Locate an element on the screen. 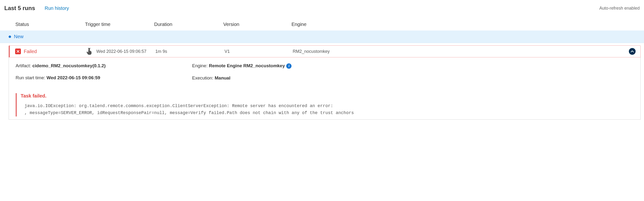  col-header-duration: Duration is located at coordinates (189, 24).